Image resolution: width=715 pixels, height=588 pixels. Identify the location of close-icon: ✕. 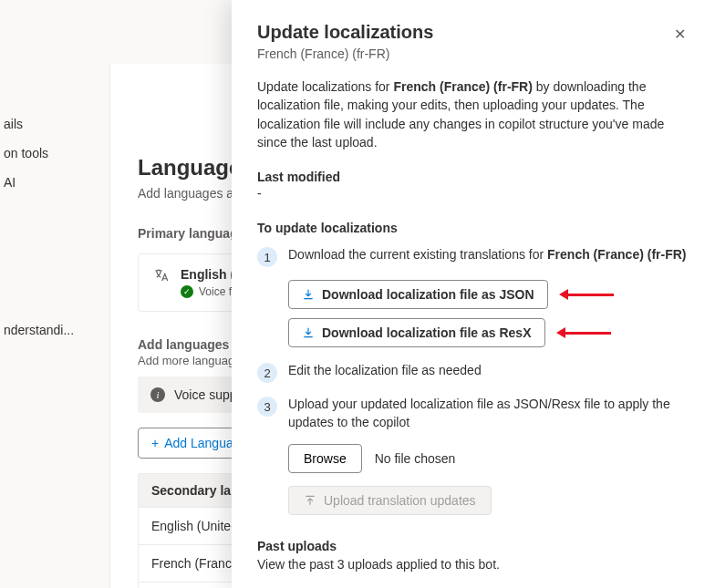
(680, 35).